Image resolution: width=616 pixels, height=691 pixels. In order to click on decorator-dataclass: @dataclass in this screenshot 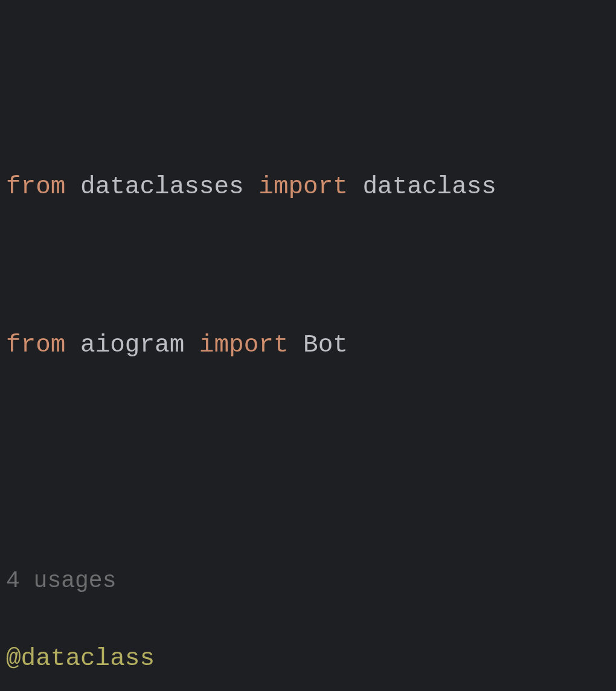, I will do `click(308, 659)`.